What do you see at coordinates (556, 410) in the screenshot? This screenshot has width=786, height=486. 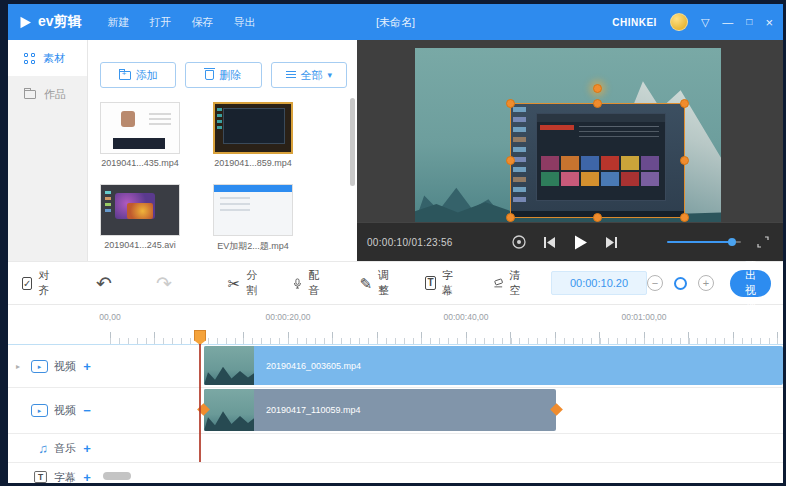 I see `trim-handle-right` at bounding box center [556, 410].